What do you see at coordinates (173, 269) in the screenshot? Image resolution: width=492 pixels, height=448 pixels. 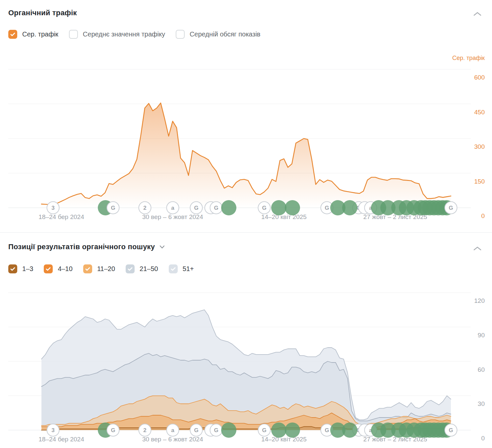 I see `checkbox-51plus-checked` at bounding box center [173, 269].